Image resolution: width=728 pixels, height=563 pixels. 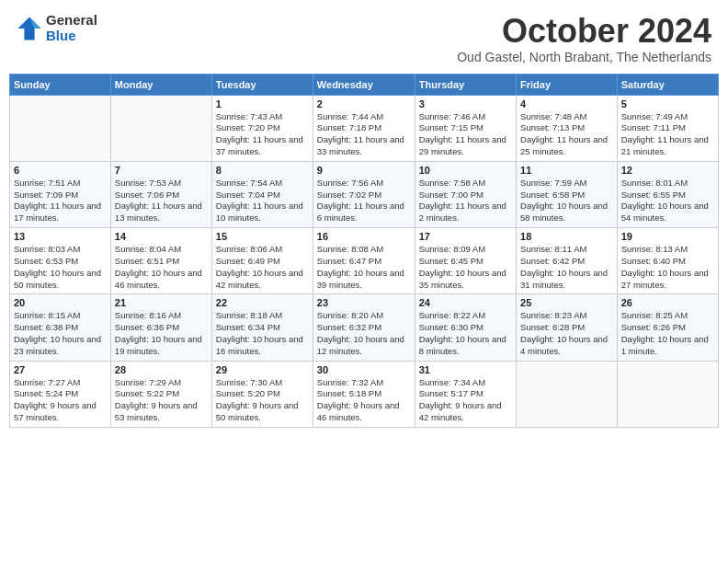 I want to click on calendar-cell: 29Sunrise: 7:30 AMSunset: 5:20 PMDayligh…, so click(x=262, y=394).